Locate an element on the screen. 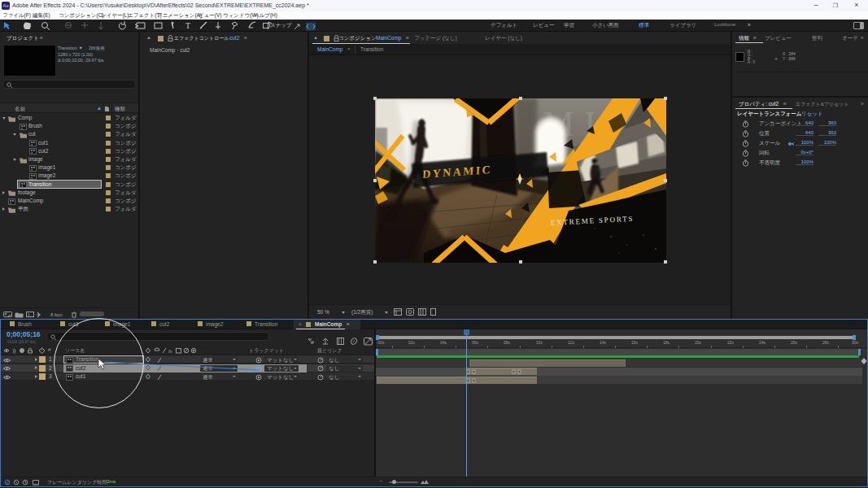  svg-text: fx is located at coordinates (171, 351).